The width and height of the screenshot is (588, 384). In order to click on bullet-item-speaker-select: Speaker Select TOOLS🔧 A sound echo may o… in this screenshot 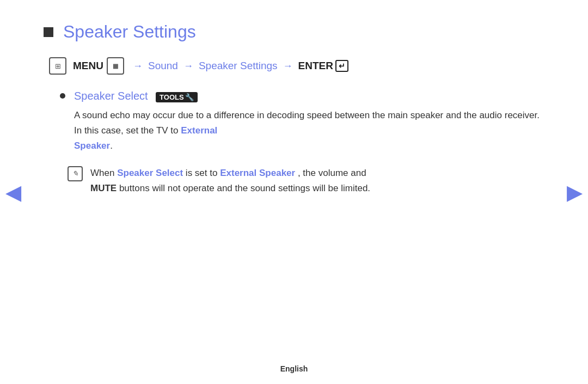, I will do `click(302, 122)`.